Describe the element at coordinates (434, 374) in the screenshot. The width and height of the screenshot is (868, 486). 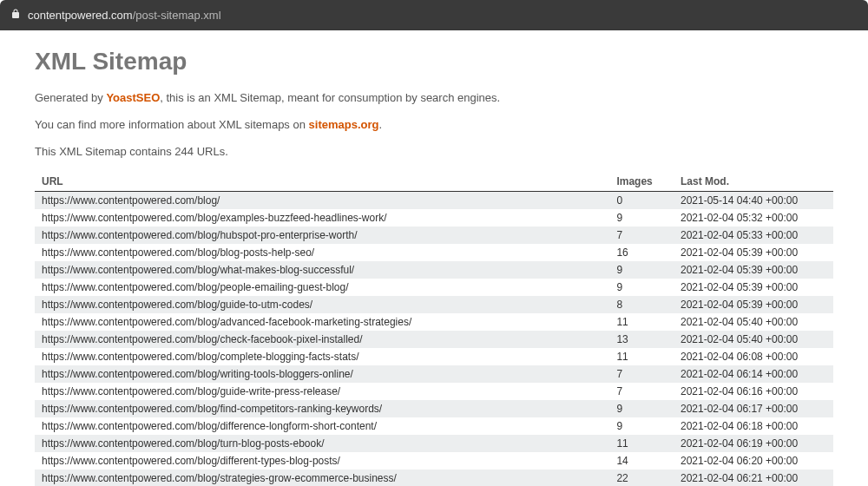
I see `table-row: https://www.contentpowered.com/blog/writ…` at that location.